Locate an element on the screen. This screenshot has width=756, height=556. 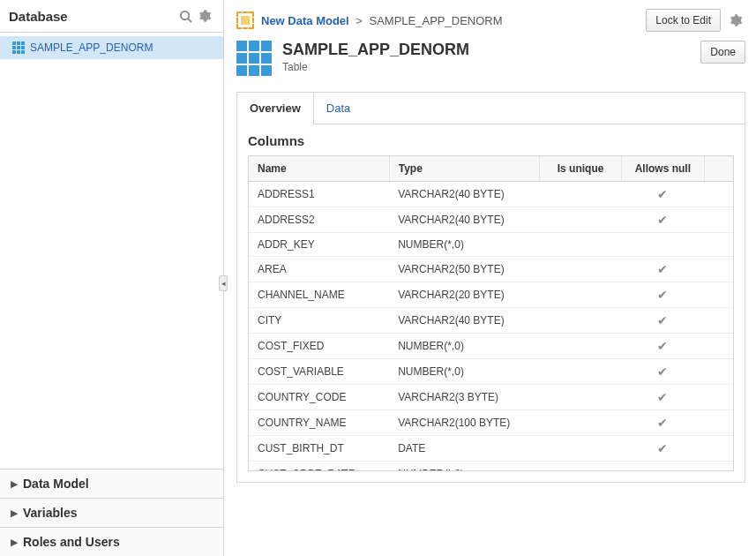
cell-name: ADDRESS2 is located at coordinates (319, 221).